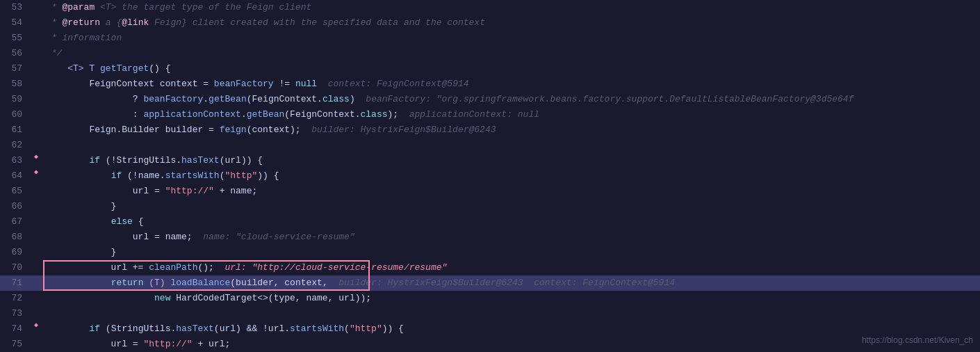  What do you see at coordinates (15, 344) in the screenshot?
I see `line-number: 75` at bounding box center [15, 344].